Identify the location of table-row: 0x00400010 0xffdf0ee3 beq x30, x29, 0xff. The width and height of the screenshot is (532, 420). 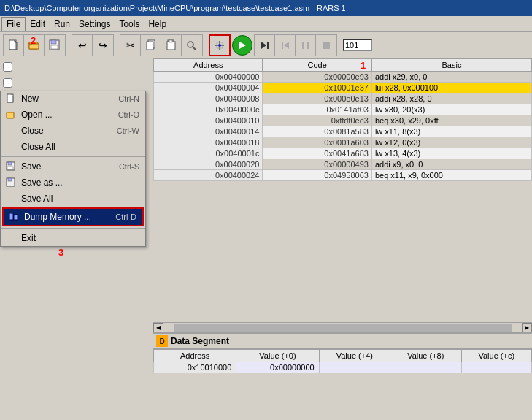
(343, 121).